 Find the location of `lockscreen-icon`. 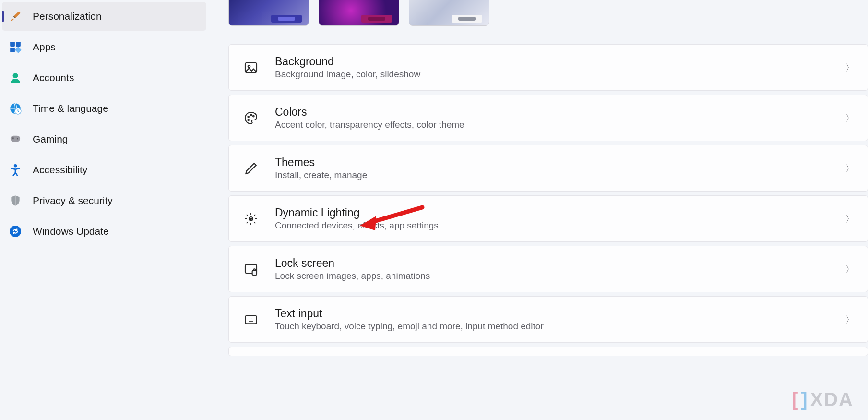

lockscreen-icon is located at coordinates (251, 269).